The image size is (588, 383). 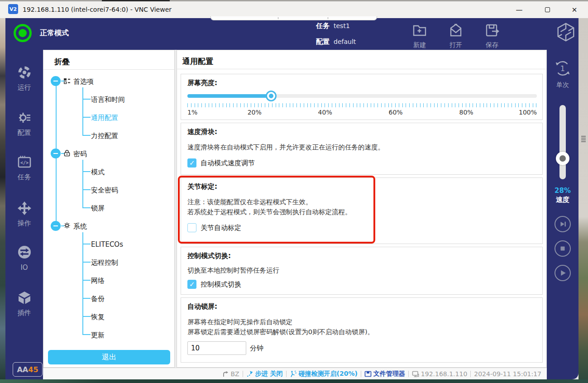 I want to click on step-run-button, so click(x=563, y=224).